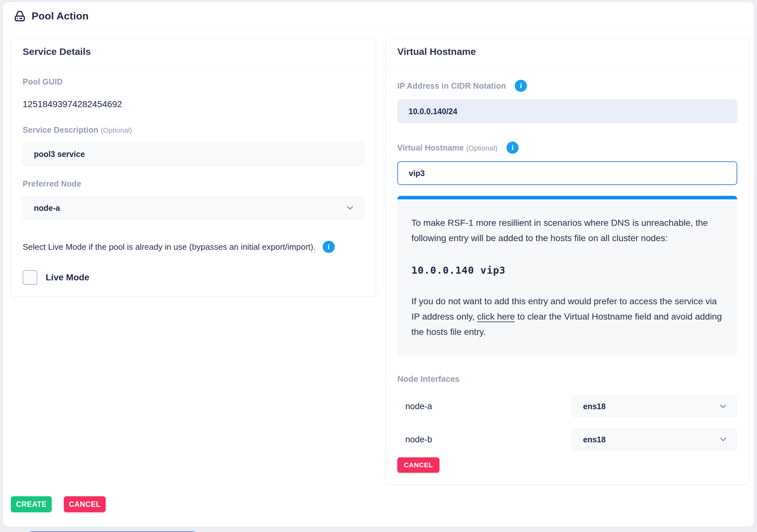 This screenshot has width=757, height=532. I want to click on node-a-name: node-a, so click(415, 406).